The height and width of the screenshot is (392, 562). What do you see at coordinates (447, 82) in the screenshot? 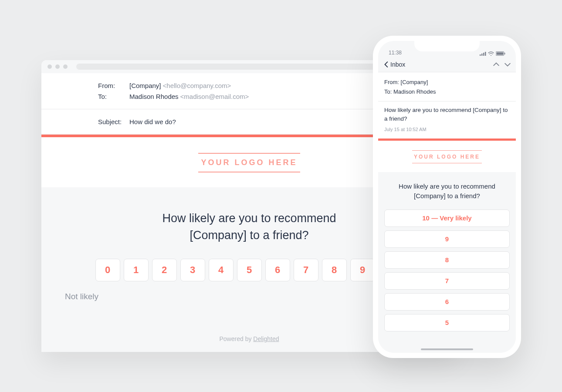
I see `mobile-from-line: From: [Company]` at bounding box center [447, 82].